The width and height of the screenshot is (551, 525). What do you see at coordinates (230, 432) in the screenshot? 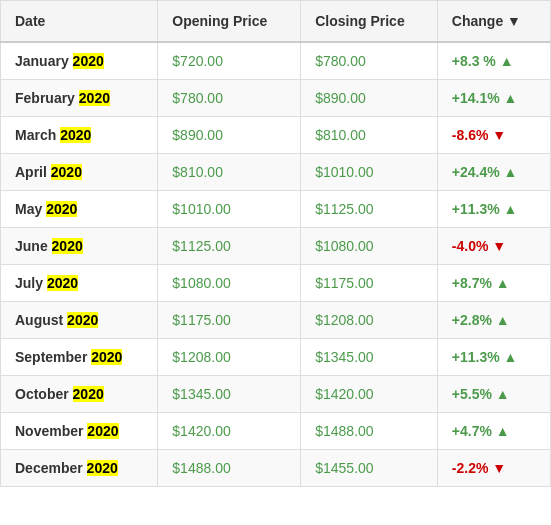
I see `opening-price-cell: $1420.00` at bounding box center [230, 432].